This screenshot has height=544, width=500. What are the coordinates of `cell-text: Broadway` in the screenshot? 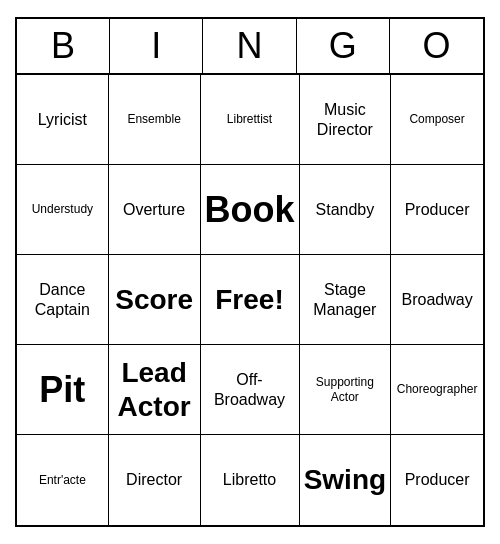 It's located at (438, 300).